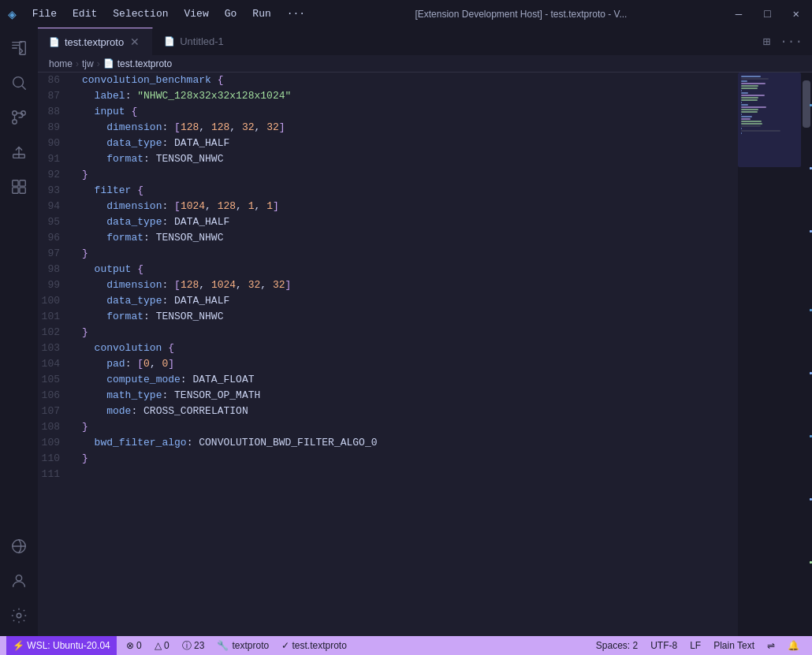 This screenshot has width=812, height=655. Describe the element at coordinates (52, 396) in the screenshot. I see `line-number-106: 106` at that location.